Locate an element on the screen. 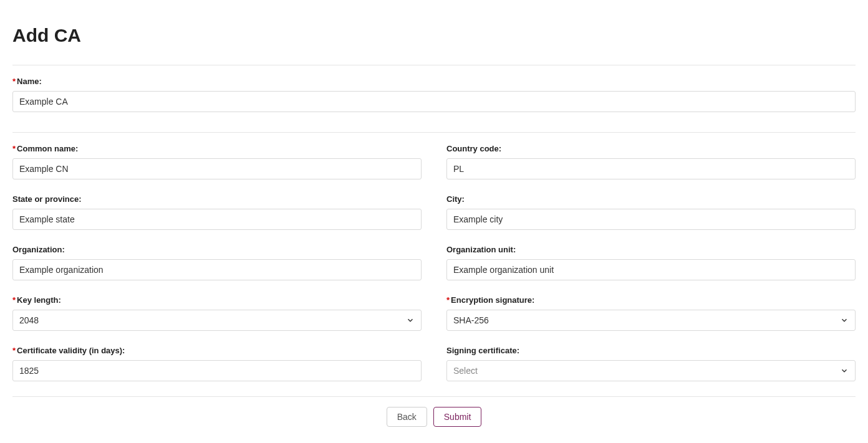  certificate-validity-label: *Certificate validity (in days): is located at coordinates (217, 350).